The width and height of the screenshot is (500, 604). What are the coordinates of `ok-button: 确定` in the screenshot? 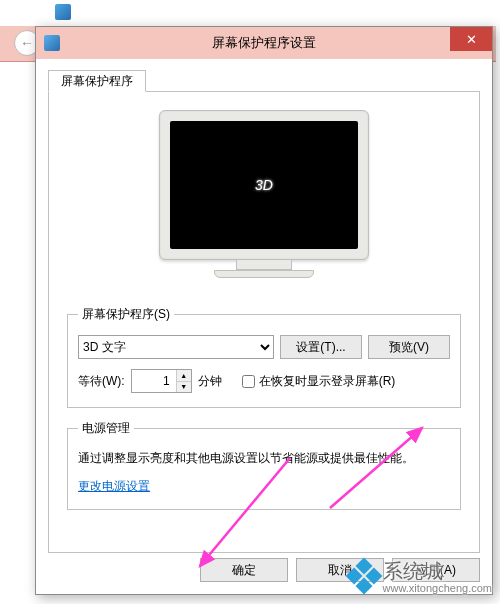 It's located at (244, 570).